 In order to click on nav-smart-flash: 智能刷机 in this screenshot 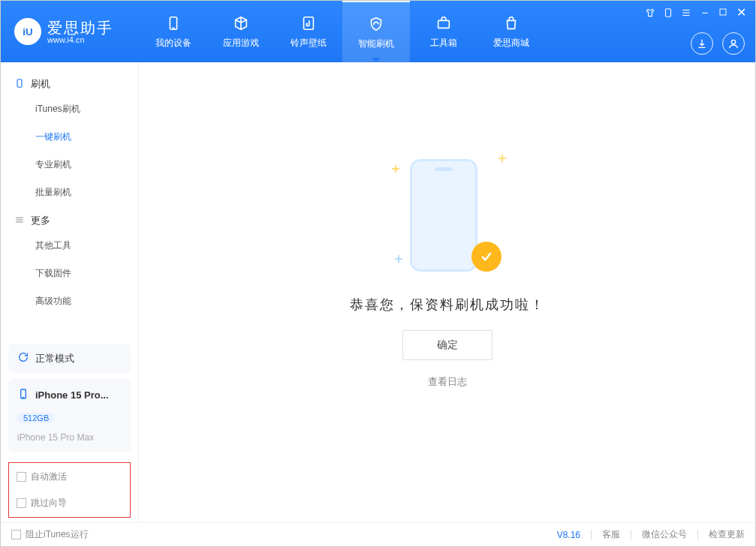, I will do `click(376, 32)`.